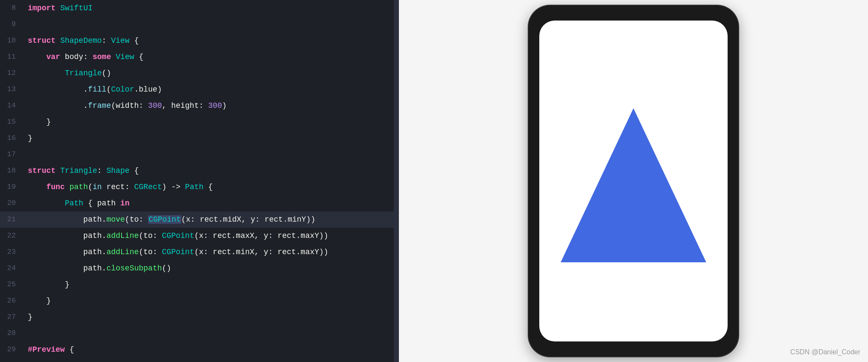 The height and width of the screenshot is (362, 868). I want to click on code-line-15: 15 }, so click(197, 122).